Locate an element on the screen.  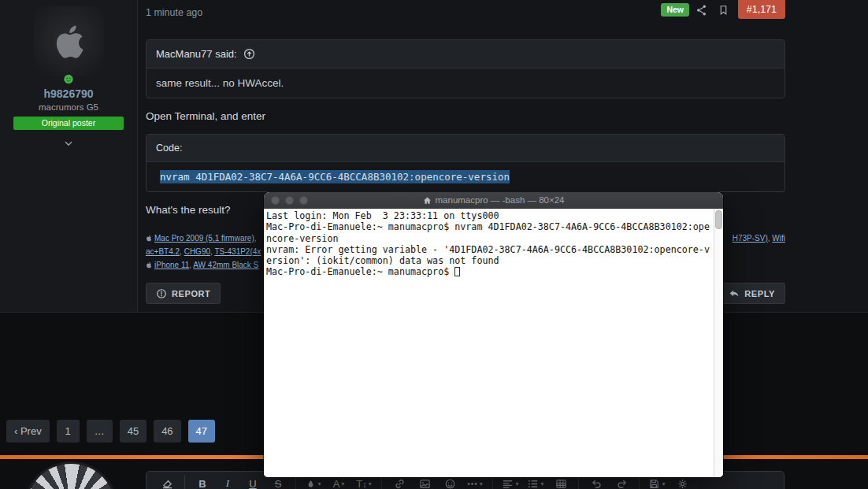
author-avatar is located at coordinates (69, 41).